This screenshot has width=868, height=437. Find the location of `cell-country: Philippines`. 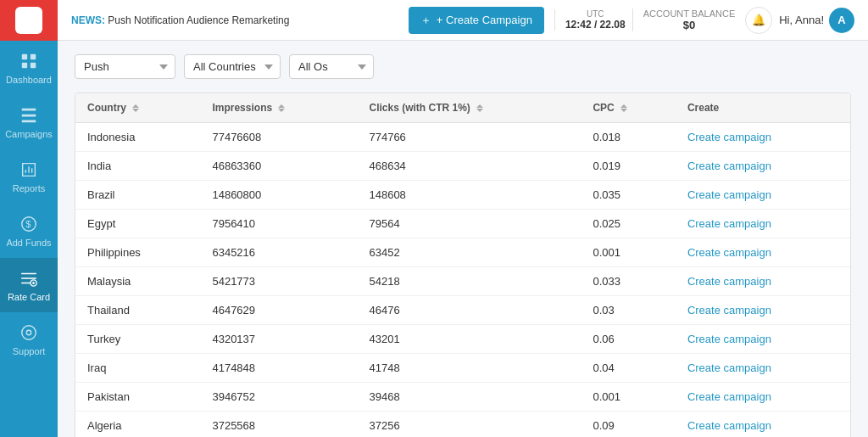

cell-country: Philippines is located at coordinates (137, 253).